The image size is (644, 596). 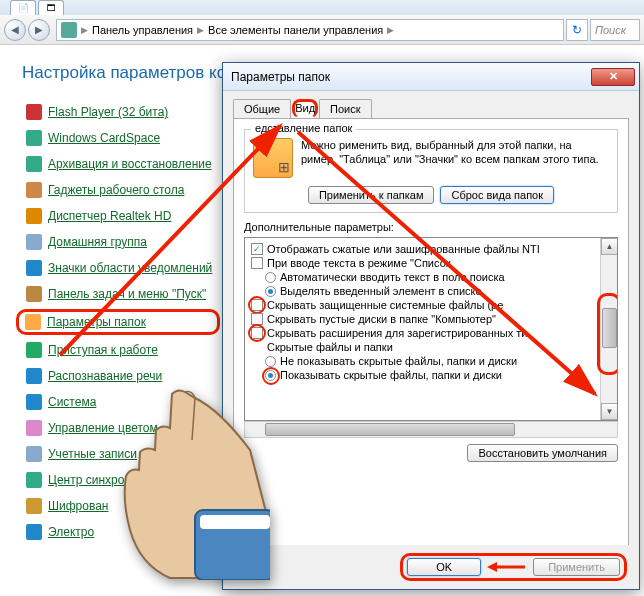 I want to click on group-description: Можно рименить вид, выбранный для этой п…, so click(x=455, y=152).